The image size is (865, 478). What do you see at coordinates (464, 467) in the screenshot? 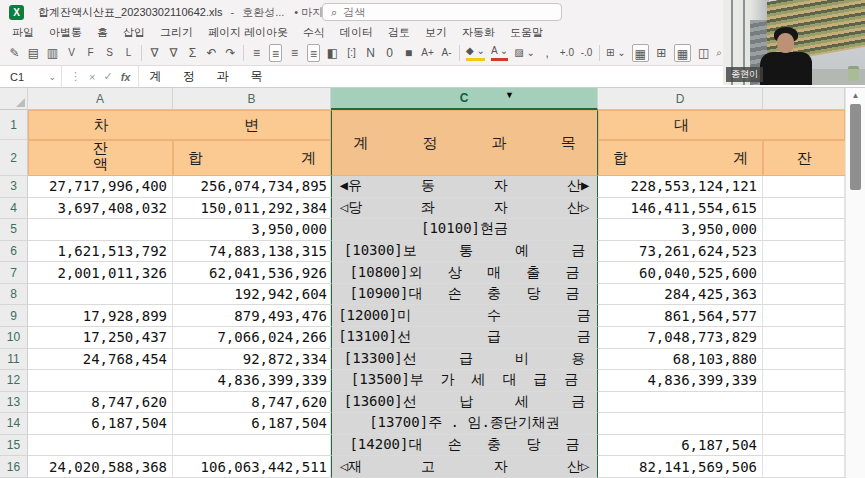
I see `cell-c: ◁재 고 자 산▷` at bounding box center [464, 467].